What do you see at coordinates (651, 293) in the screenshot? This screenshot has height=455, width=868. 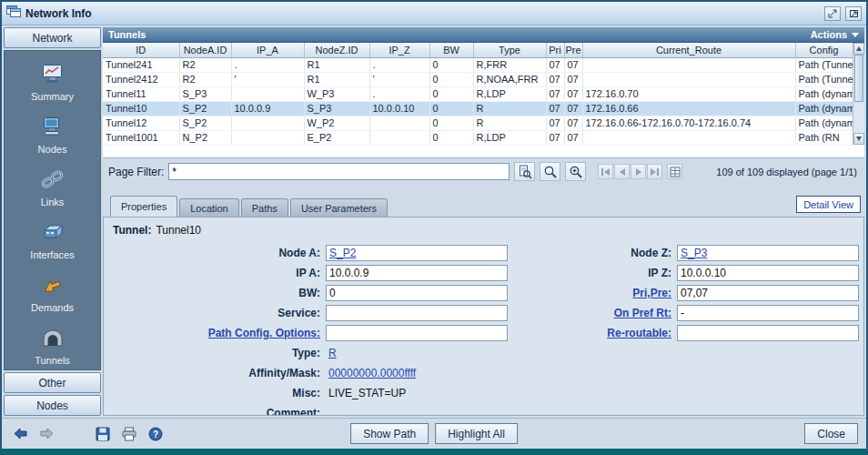 I see `field-label: Pri,Pre:` at bounding box center [651, 293].